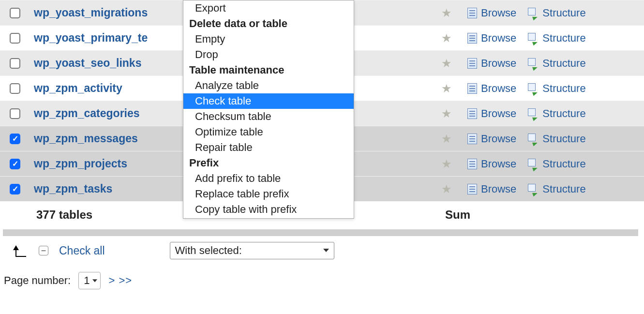  I want to click on menu-add-prefix: Add prefix to table, so click(269, 179).